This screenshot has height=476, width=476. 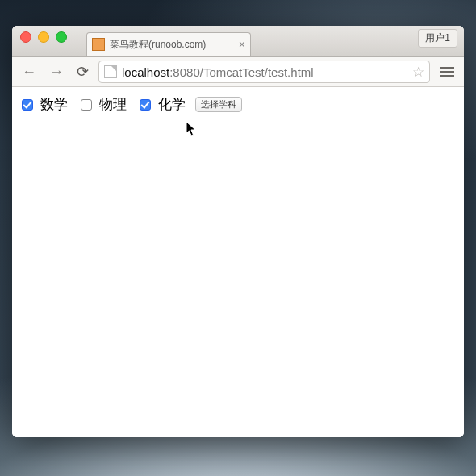 I want to click on subject-form-row: 数学 物理 化学 选择学科, so click(x=238, y=105).